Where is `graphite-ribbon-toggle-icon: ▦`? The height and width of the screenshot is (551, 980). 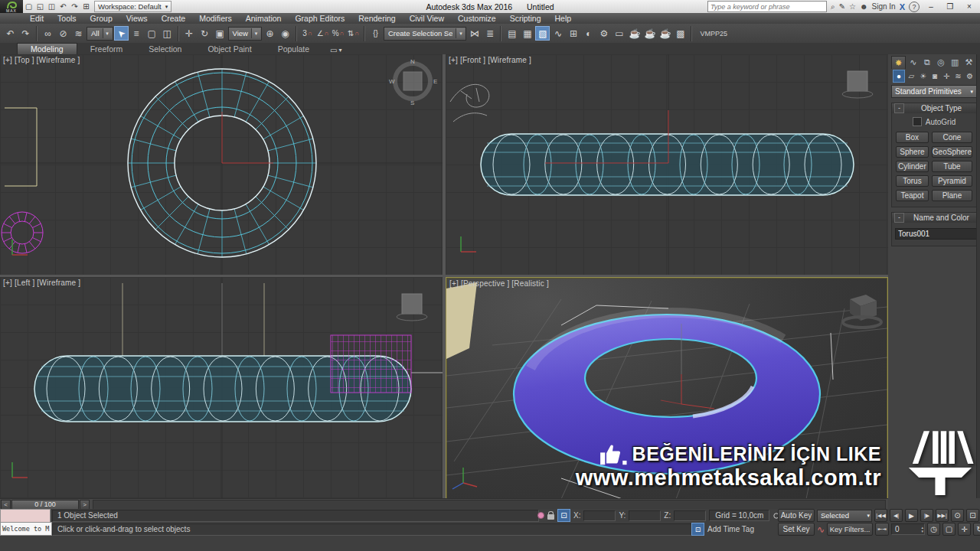 graphite-ribbon-toggle-icon: ▦ is located at coordinates (527, 34).